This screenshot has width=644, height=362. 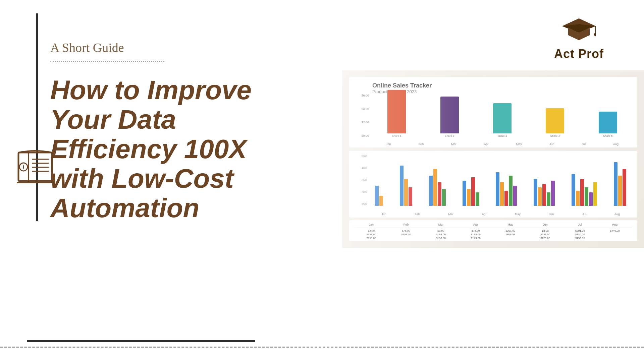 What do you see at coordinates (151, 90) in the screenshot?
I see `title-line1: How to Improve` at bounding box center [151, 90].